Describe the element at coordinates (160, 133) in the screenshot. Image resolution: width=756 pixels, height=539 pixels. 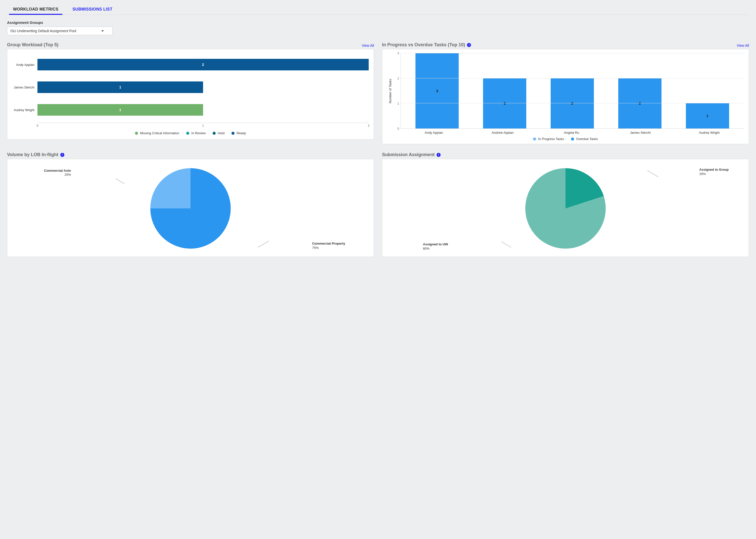
I see `legend-label: Missing Critical Information` at that location.